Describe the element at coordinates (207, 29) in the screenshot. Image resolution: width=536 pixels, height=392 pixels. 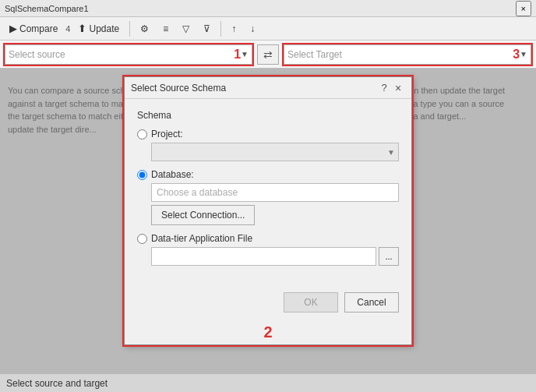
I see `filter2-icon: ⊽` at that location.